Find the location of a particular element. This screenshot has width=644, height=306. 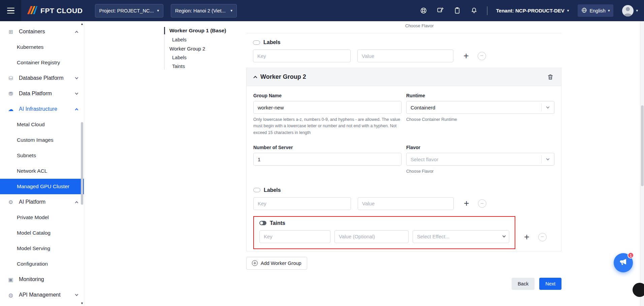

sidebar-item-network-acl: Network ACL is located at coordinates (42, 171).